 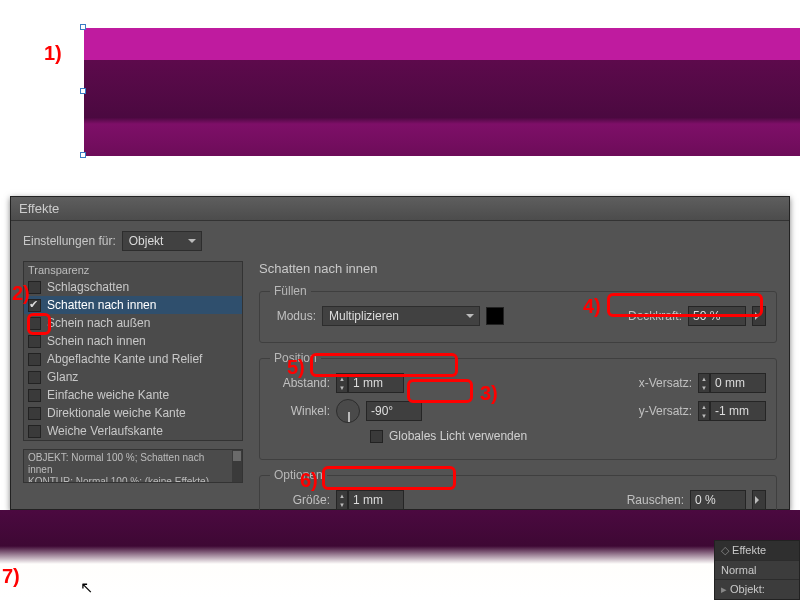 I want to click on panel-mode-row: Normal, so click(x=757, y=570).